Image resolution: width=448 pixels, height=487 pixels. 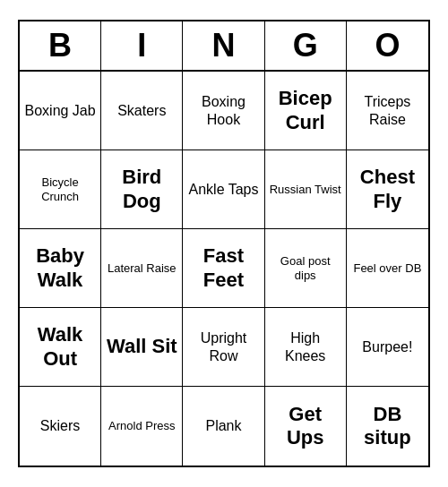 What do you see at coordinates (142, 347) in the screenshot?
I see `bingo-cell: Wall Sit` at bounding box center [142, 347].